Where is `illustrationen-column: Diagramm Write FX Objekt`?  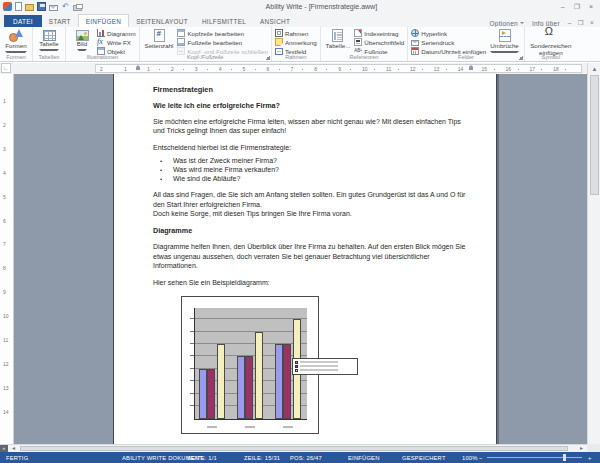
illustrationen-column: Diagramm Write FX Objekt is located at coordinates (116, 42).